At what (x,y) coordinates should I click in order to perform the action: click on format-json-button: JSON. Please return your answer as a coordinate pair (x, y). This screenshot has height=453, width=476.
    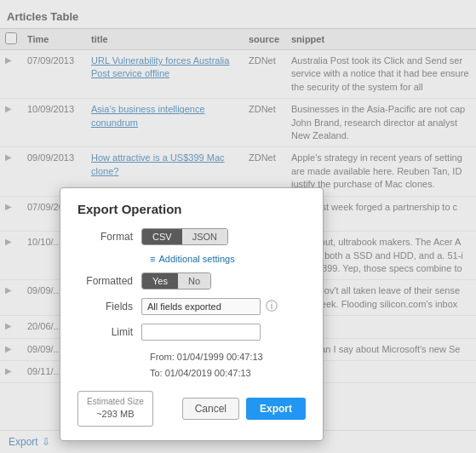
    Looking at the image, I should click on (204, 237).